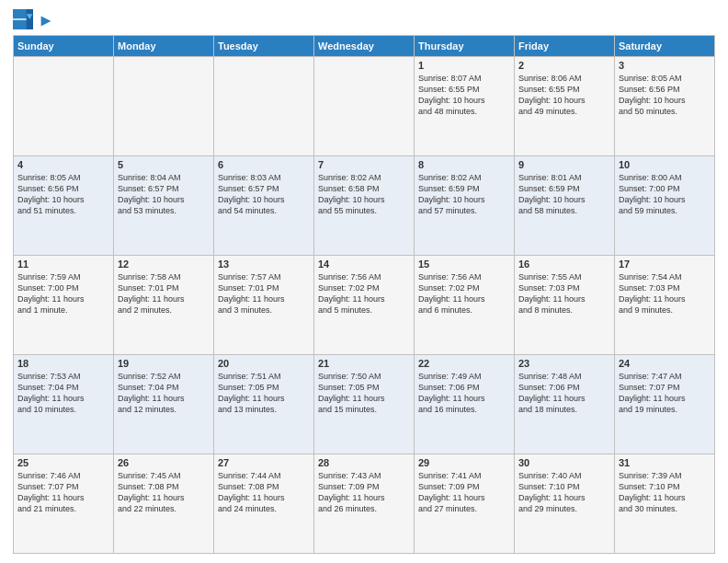 This screenshot has height=563, width=728. I want to click on day-number: 4, so click(63, 165).